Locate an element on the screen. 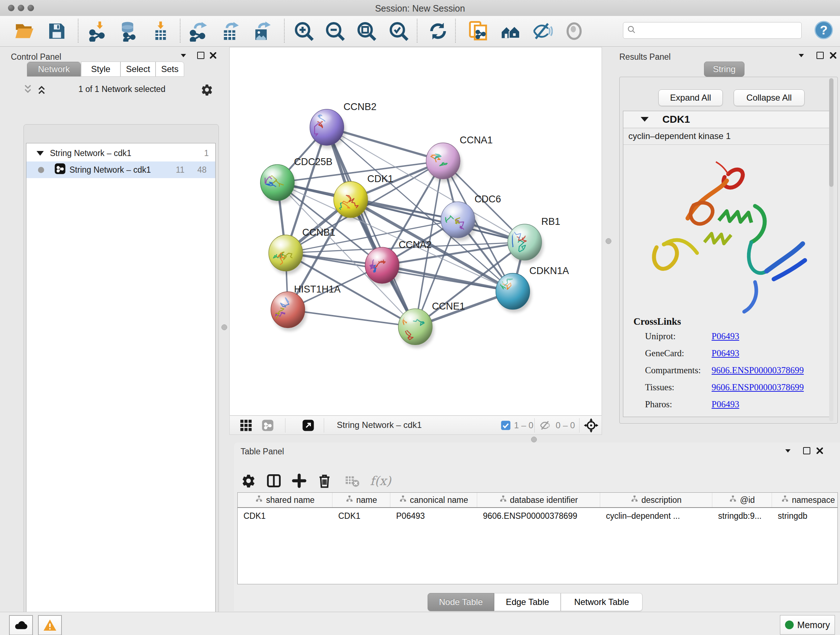 Image resolution: width=840 pixels, height=635 pixels. crosslinks-section: CrossLinks Uniprot: P06493 GeneCard: P06… is located at coordinates (728, 367).